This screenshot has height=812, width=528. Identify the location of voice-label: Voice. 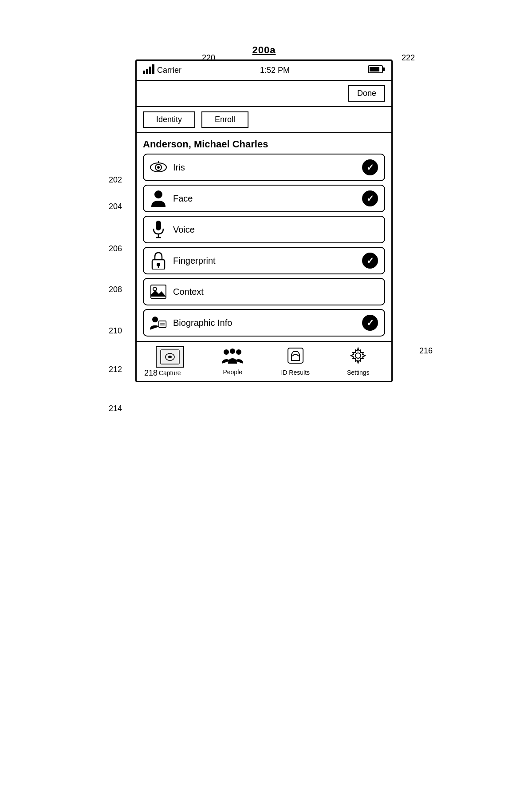
(184, 230).